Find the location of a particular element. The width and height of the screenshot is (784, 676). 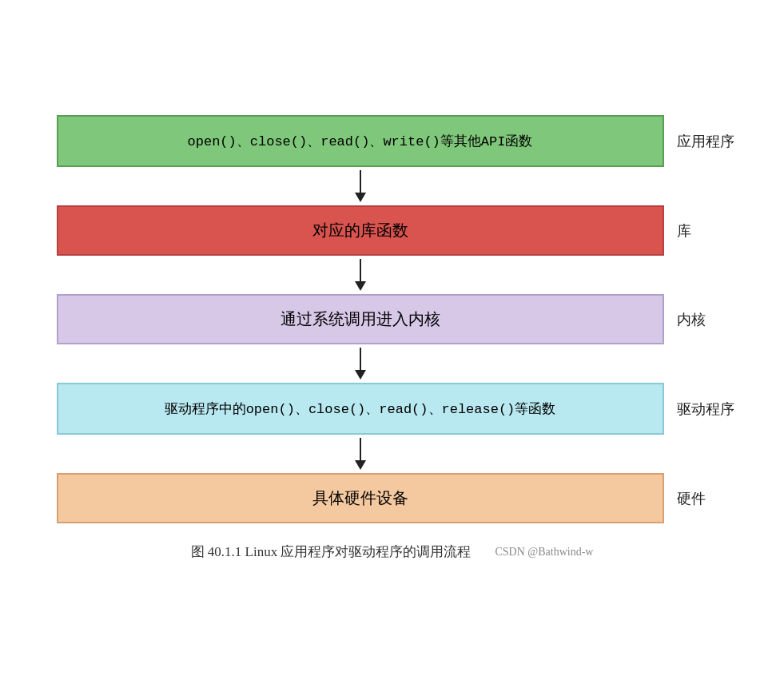

driver-row: 驱动程序中的open()、close()、read()、release()等函数… is located at coordinates (392, 409).